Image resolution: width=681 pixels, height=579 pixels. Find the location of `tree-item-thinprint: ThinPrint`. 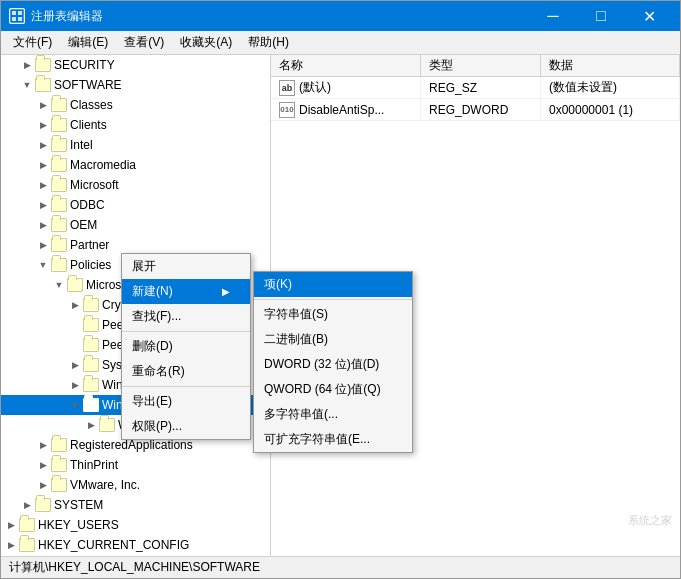

tree-item-thinprint: ThinPrint is located at coordinates (136, 465).